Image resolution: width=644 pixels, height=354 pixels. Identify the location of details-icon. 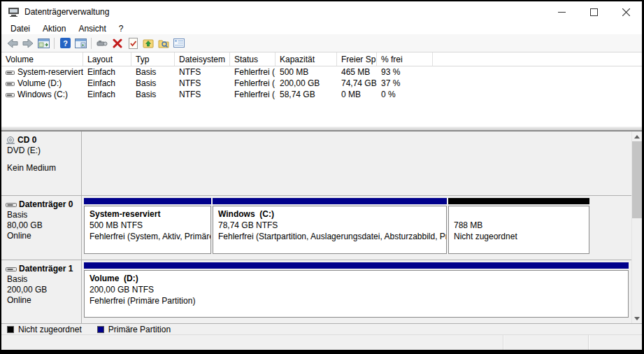
(179, 43).